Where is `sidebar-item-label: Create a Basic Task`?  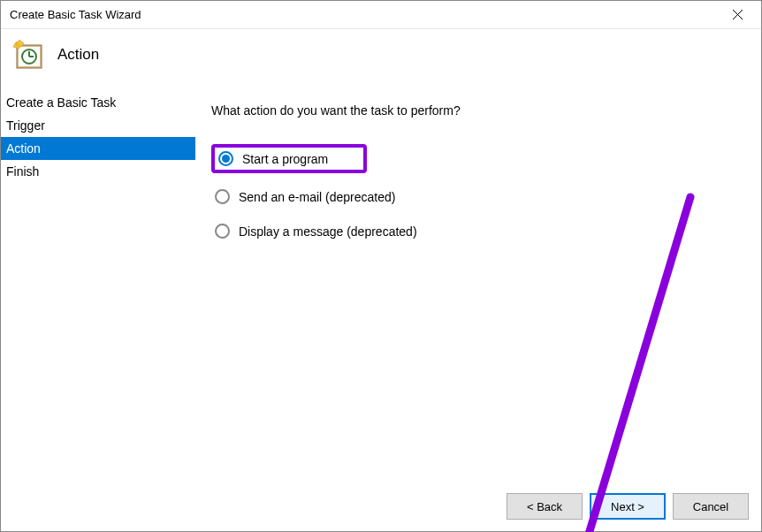 sidebar-item-label: Create a Basic Task is located at coordinates (61, 103).